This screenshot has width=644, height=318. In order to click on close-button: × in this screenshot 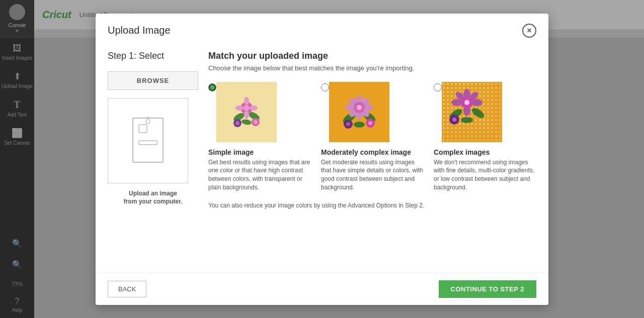, I will do `click(529, 31)`.